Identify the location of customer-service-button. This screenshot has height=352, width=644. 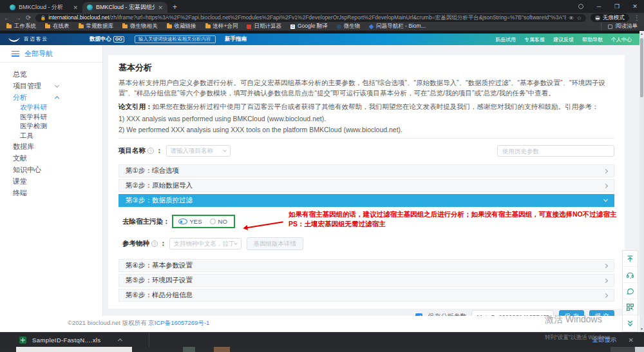
(630, 275).